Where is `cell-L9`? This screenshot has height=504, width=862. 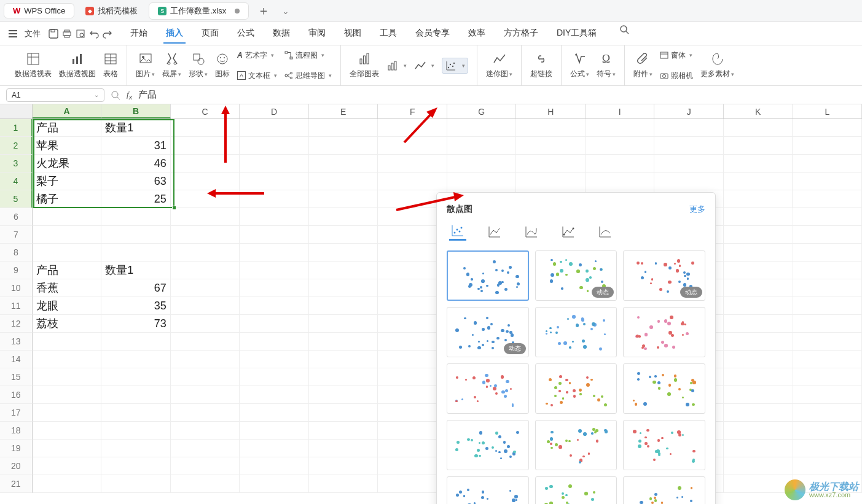
cell-L9 is located at coordinates (828, 270).